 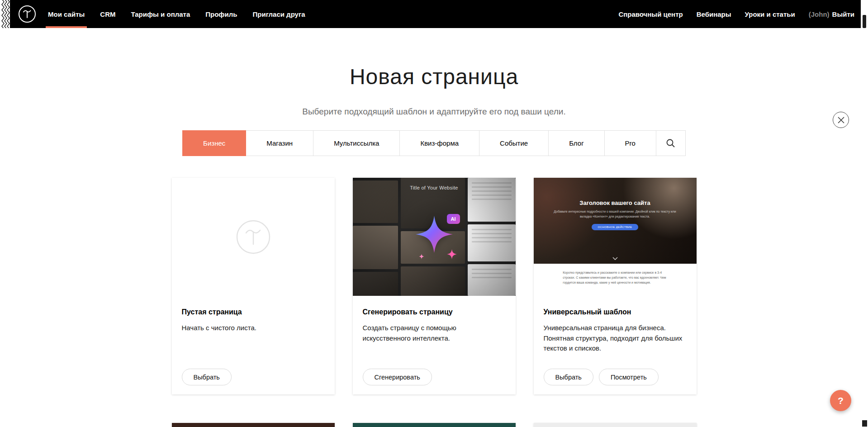 I want to click on template-card-generate: Title of Your Website, so click(x=434, y=286).